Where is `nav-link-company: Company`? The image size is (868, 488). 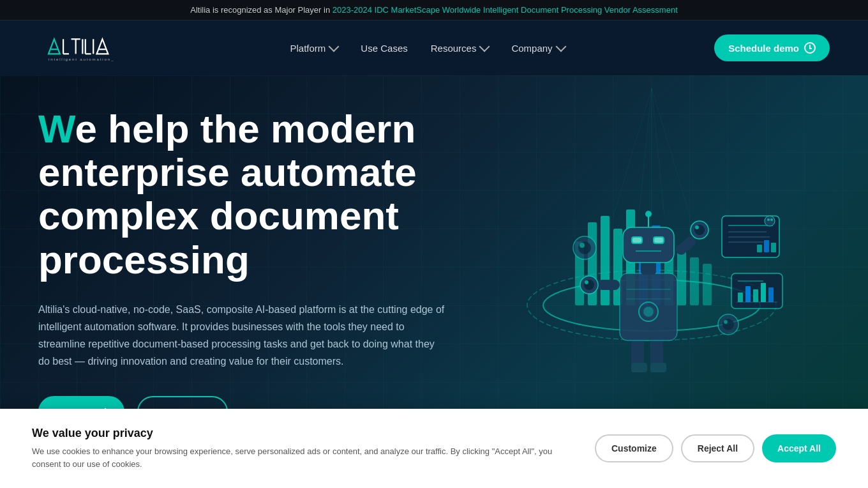 nav-link-company: Company is located at coordinates (537, 49).